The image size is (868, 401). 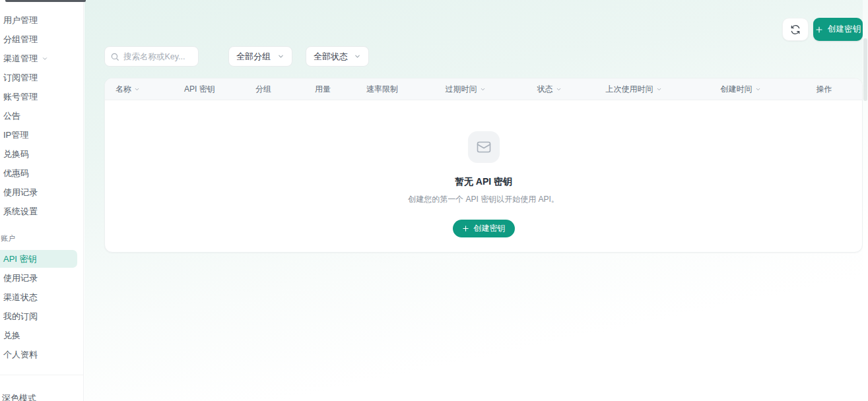 I want to click on sidebar-item-label: 公告, so click(x=12, y=116).